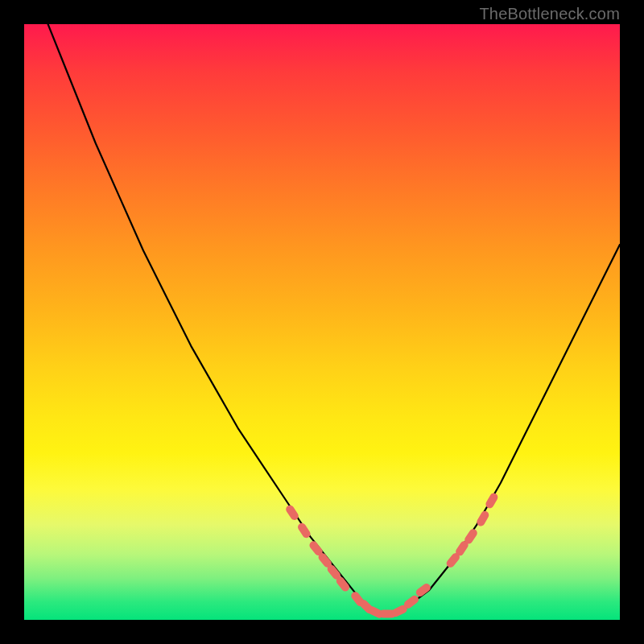 This screenshot has width=644, height=644. I want to click on credit-label: TheBottleneck.com, so click(549, 14).